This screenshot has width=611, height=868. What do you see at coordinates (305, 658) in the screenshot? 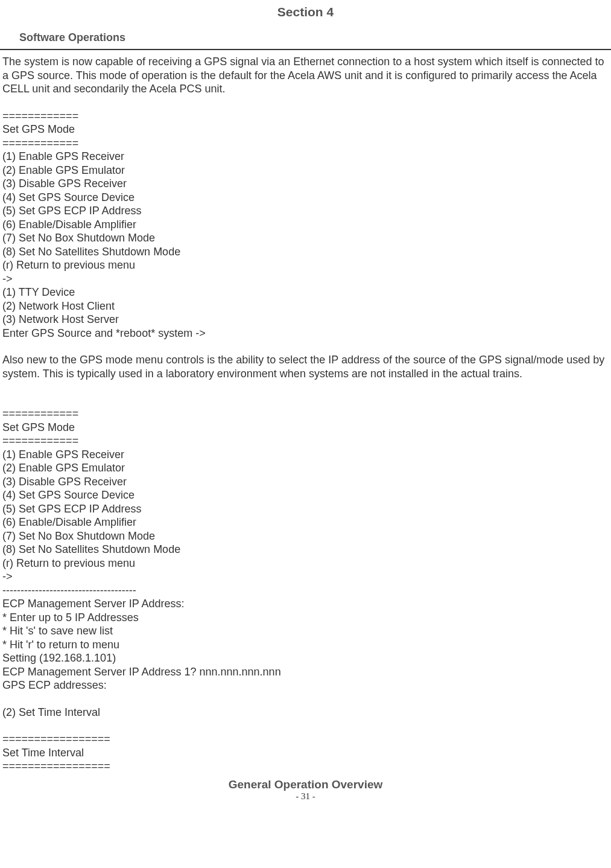
I see `setting-line: Setting (192.168.1.101)` at bounding box center [305, 658].